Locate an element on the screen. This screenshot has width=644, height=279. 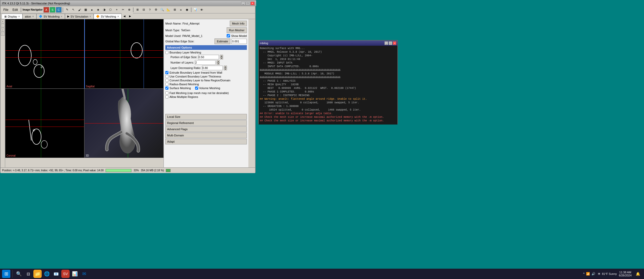
contour-tool-btn: ⌖ is located at coordinates (117, 10).